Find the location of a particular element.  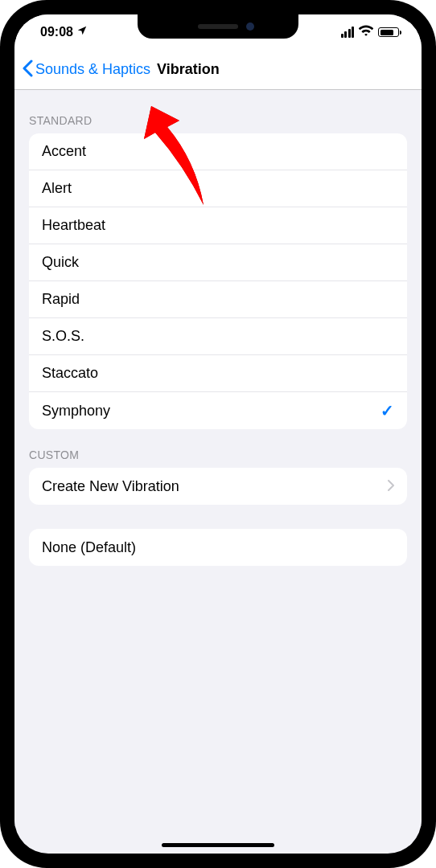

front-camera is located at coordinates (250, 27).